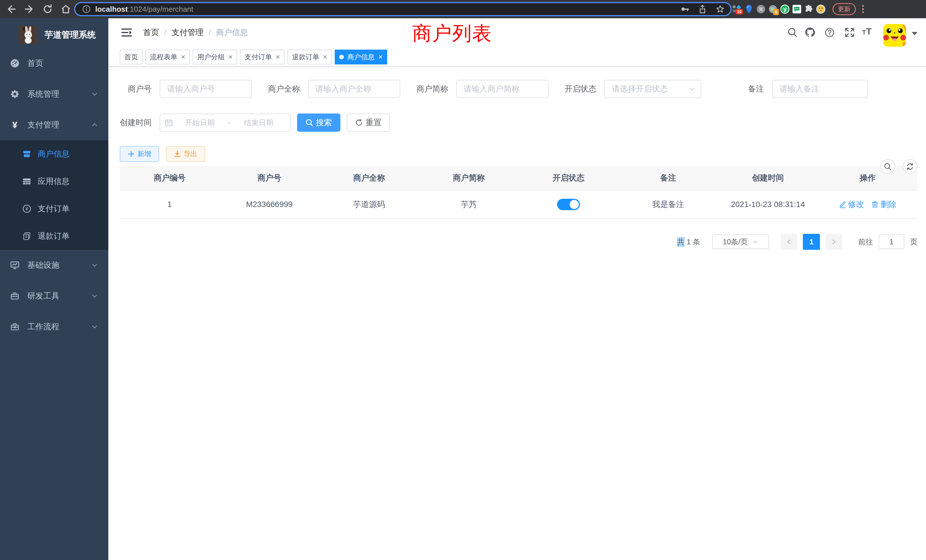 Image resolution: width=926 pixels, height=560 pixels. I want to click on forward-icon, so click(29, 9).